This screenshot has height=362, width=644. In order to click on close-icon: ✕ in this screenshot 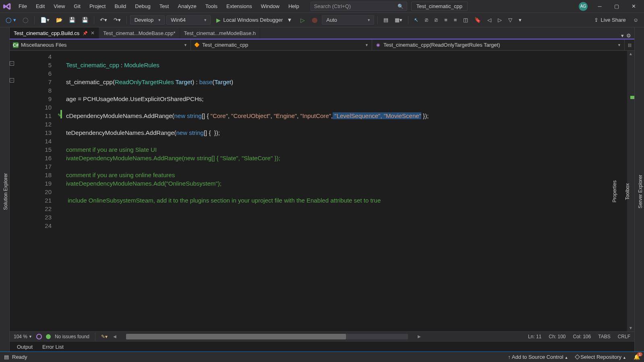, I will do `click(93, 33)`.